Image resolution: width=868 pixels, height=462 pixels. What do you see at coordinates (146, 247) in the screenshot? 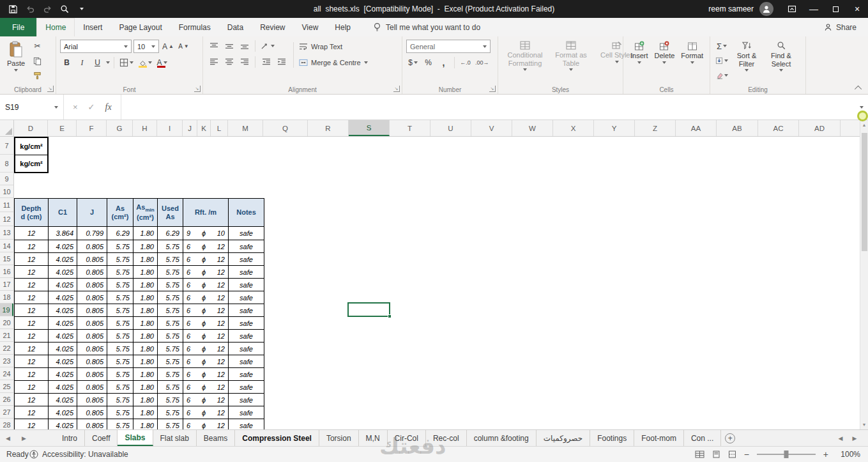
I see `cell-H14: 1.80` at bounding box center [146, 247].